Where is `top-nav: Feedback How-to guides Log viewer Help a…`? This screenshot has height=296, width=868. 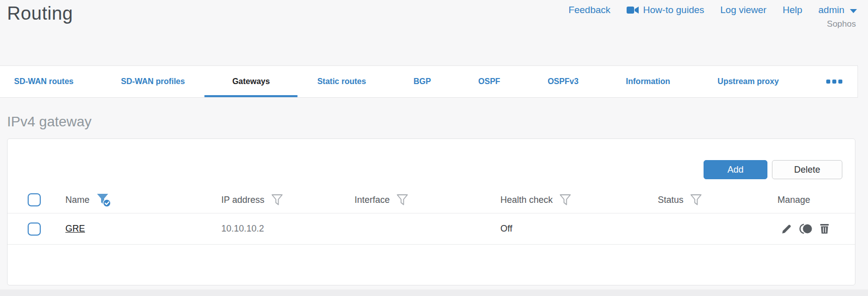
top-nav: Feedback How-to guides Log viewer Help a… is located at coordinates (713, 10).